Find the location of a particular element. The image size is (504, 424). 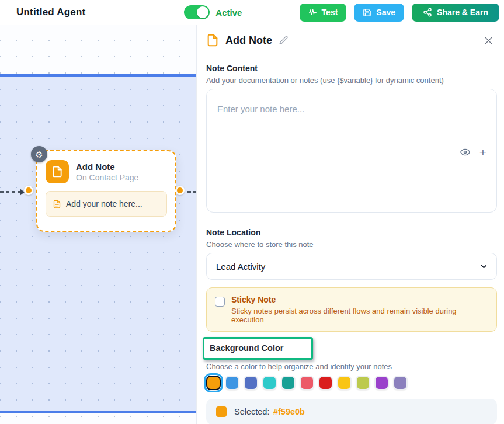

sticky-note-checkbox is located at coordinates (220, 301).